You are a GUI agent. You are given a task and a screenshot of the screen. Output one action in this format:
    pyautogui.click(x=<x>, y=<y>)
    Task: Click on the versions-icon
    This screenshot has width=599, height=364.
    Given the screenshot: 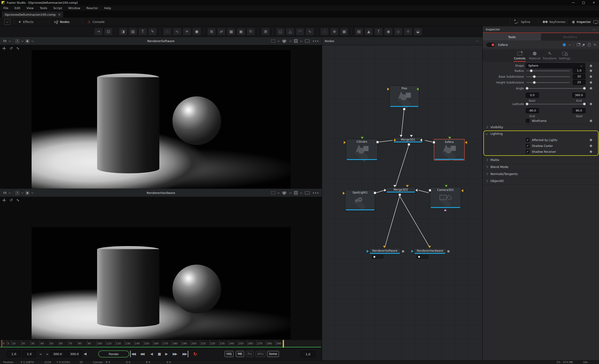 What is the action you would take?
    pyautogui.click(x=578, y=45)
    